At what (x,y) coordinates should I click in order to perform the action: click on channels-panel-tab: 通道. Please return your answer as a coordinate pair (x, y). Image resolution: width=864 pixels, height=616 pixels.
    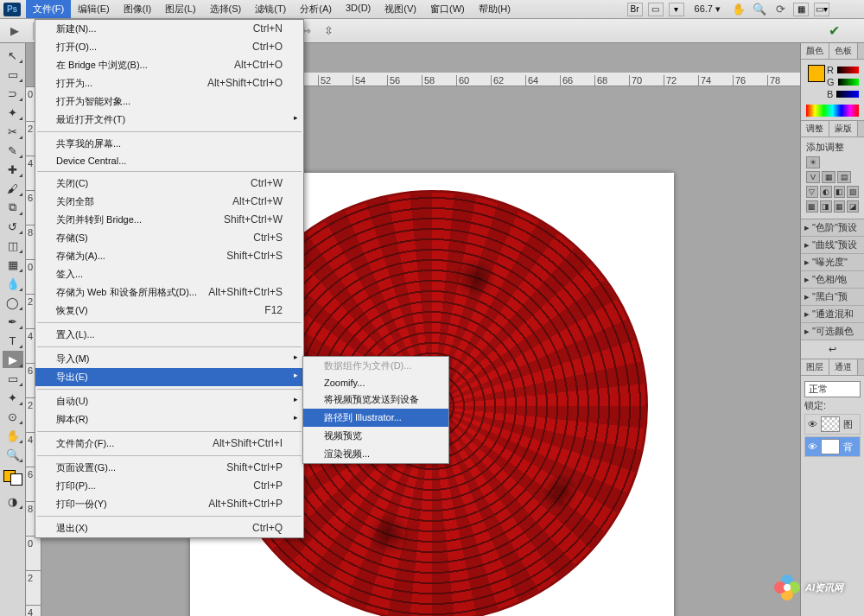
    Looking at the image, I should click on (843, 367).